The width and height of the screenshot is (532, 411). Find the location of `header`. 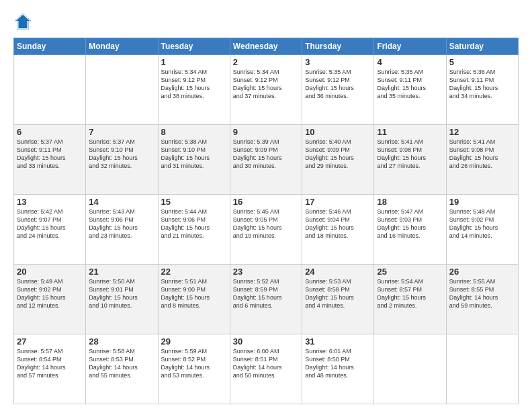

header is located at coordinates (266, 21).